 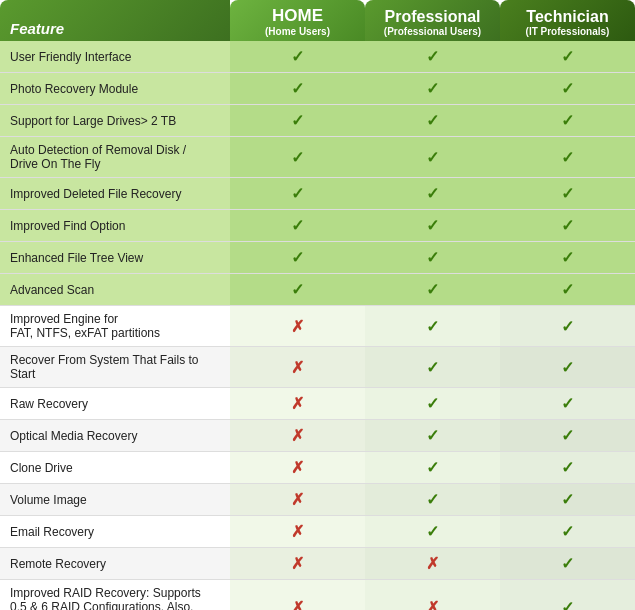 What do you see at coordinates (318, 596) in the screenshot?
I see `table-row: Improved RAID Recovery: Supports 0,5 & 6…` at bounding box center [318, 596].